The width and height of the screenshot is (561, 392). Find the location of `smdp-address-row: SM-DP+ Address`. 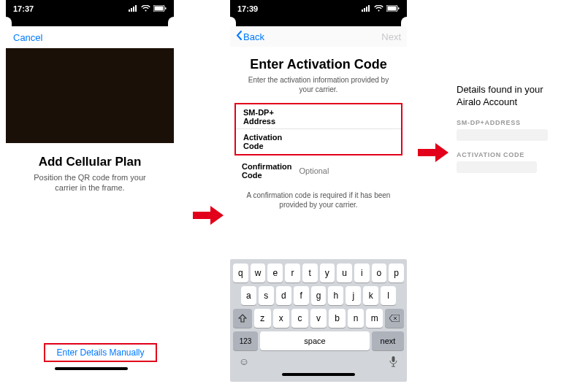

smdp-address-row: SM-DP+ Address is located at coordinates (318, 117).